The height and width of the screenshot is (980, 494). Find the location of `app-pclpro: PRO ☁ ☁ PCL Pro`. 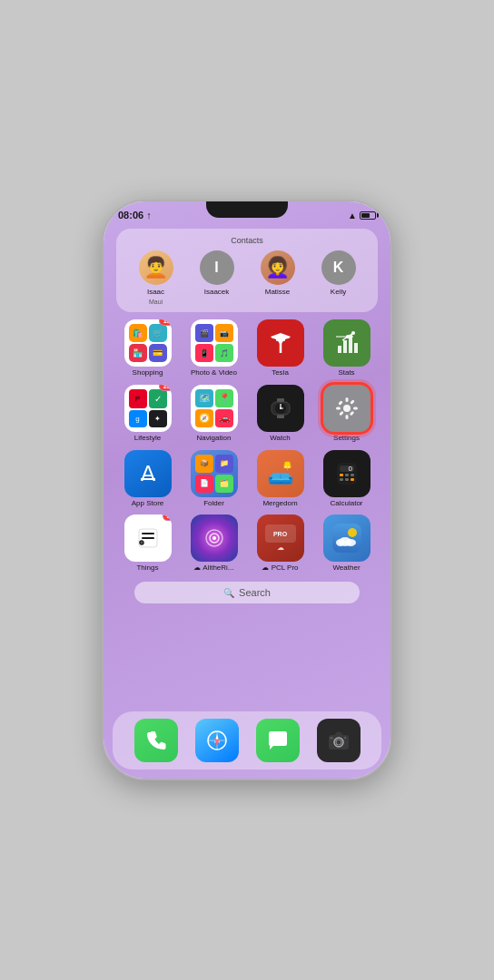

app-pclpro: PRO ☁ ☁ PCL Pro is located at coordinates (280, 544).